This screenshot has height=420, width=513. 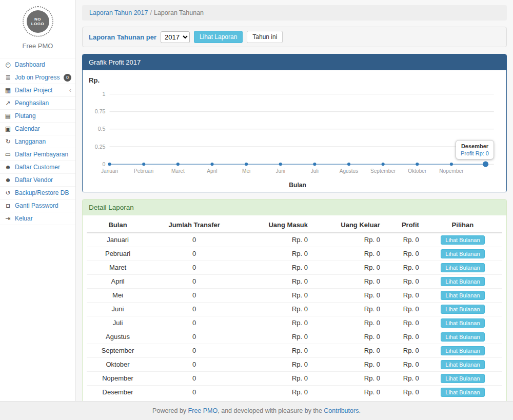 I want to click on chevron-left-icon: ‹, so click(x=70, y=90).